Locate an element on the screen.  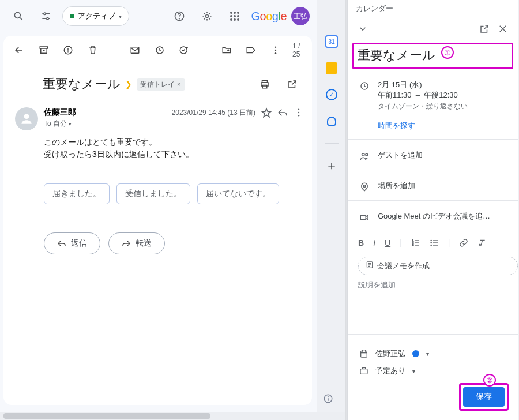
inbox-label: 受信トレイ× is located at coordinates (161, 84).